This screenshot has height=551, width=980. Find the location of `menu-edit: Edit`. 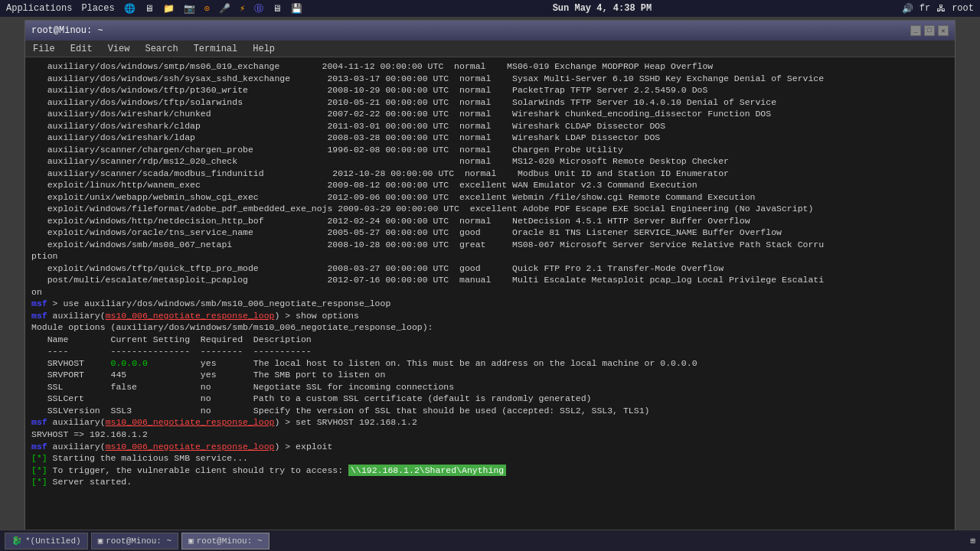

menu-edit: Edit is located at coordinates (81, 49).